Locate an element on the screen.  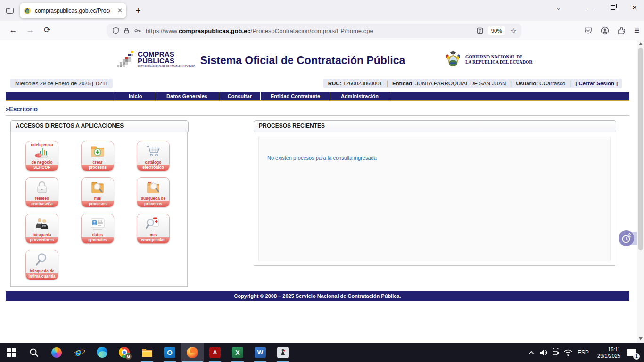
file-explorer-icon is located at coordinates (147, 353).